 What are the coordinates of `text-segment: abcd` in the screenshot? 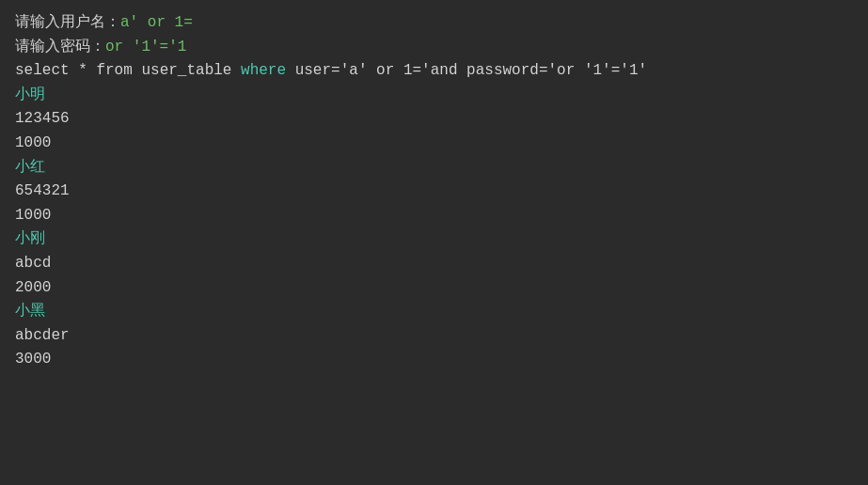 It's located at (33, 263).